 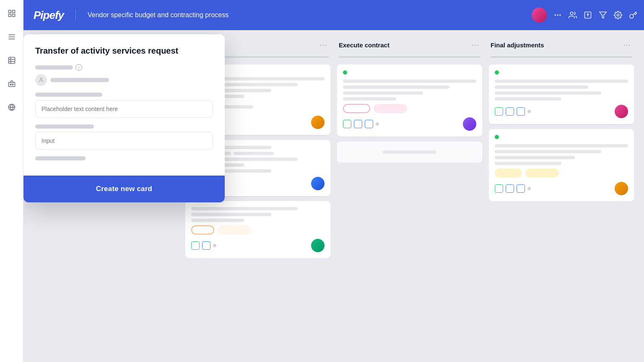 I want to click on create-card-modal: Transfer of activity services request i, so click(x=124, y=118).